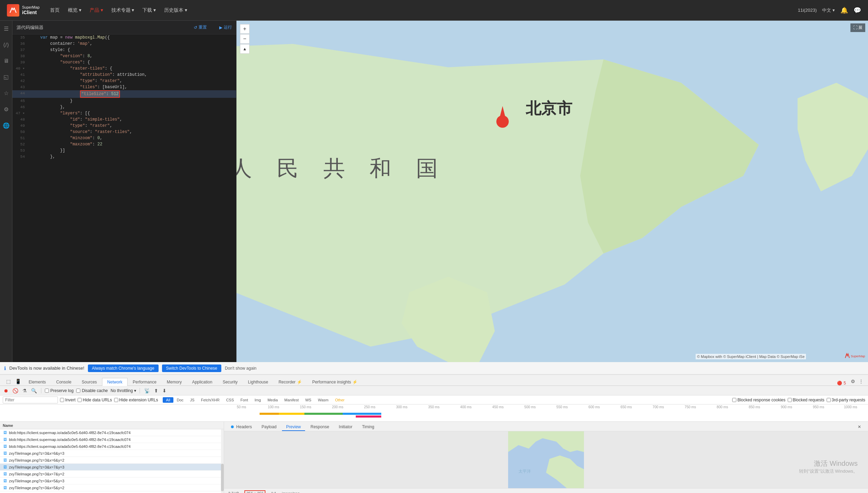 This screenshot has width=868, height=493. What do you see at coordinates (147, 391) in the screenshot?
I see `network-conditions-icon: 📡` at bounding box center [147, 391].